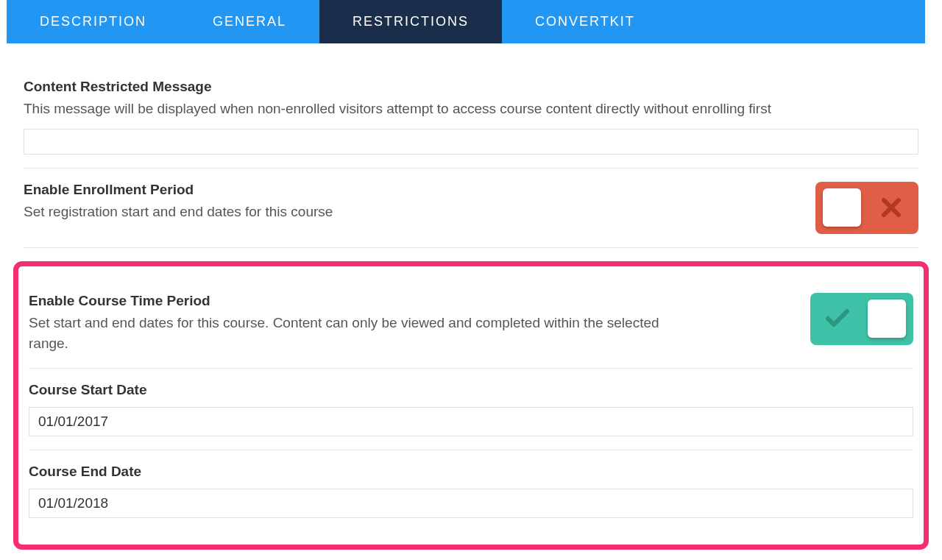 The width and height of the screenshot is (942, 560). I want to click on end-date-title: Course End Date, so click(471, 472).